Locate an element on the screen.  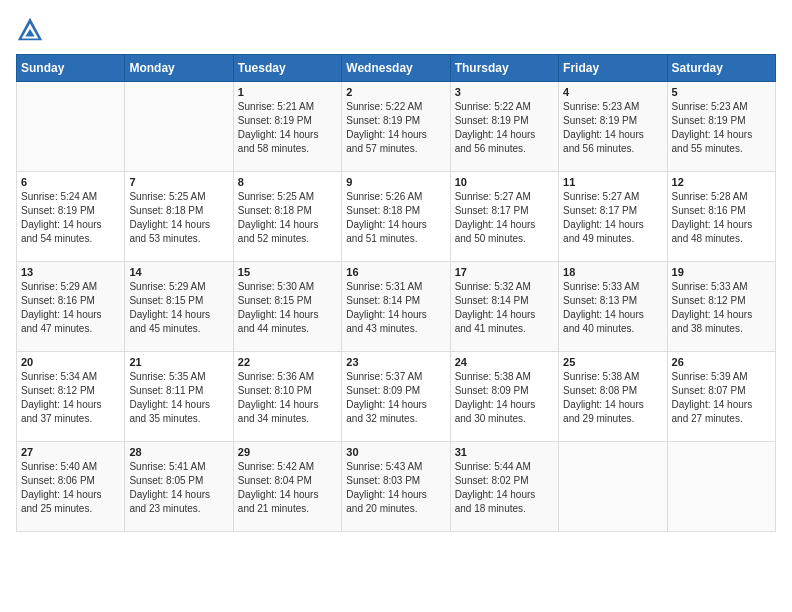
day-cell: 8Sunrise: 5:25 AMSunset: 8:18 PMDaylight… is located at coordinates (287, 217).